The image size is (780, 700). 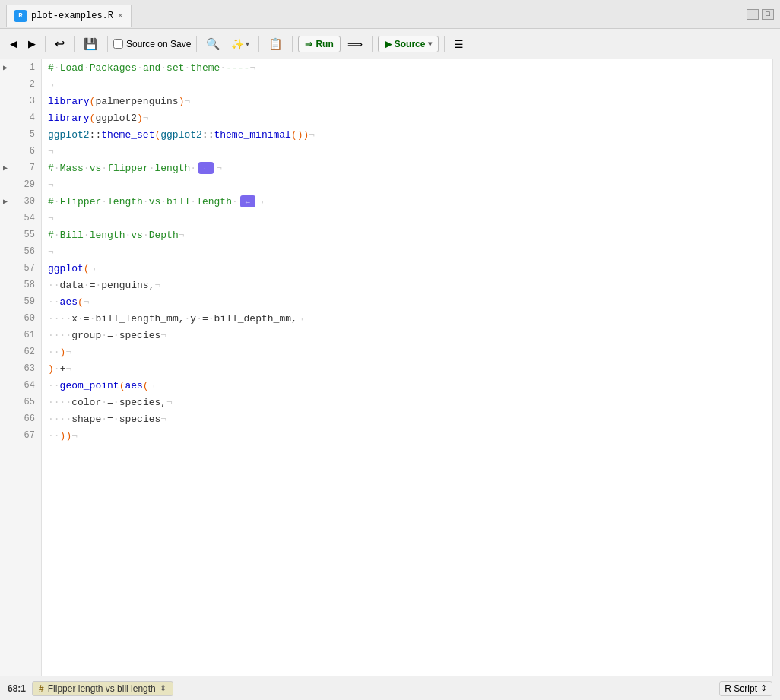 What do you see at coordinates (59, 44) in the screenshot?
I see `open-button: ↩` at bounding box center [59, 44].